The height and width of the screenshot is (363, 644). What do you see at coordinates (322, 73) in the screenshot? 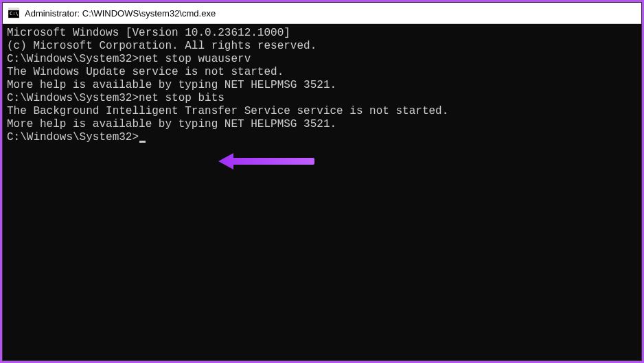
I see `terminal-line: The Windows Update service is not starte…` at bounding box center [322, 73].